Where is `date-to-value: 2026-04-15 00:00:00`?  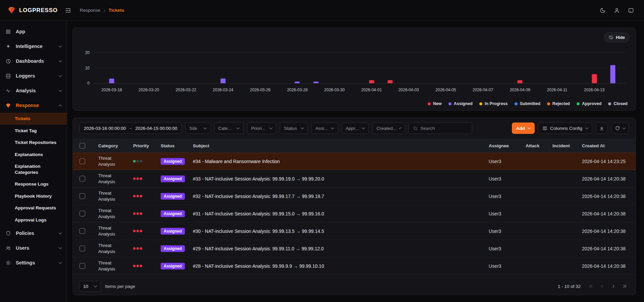 date-to-value: 2026-04-15 00:00:00 is located at coordinates (156, 128).